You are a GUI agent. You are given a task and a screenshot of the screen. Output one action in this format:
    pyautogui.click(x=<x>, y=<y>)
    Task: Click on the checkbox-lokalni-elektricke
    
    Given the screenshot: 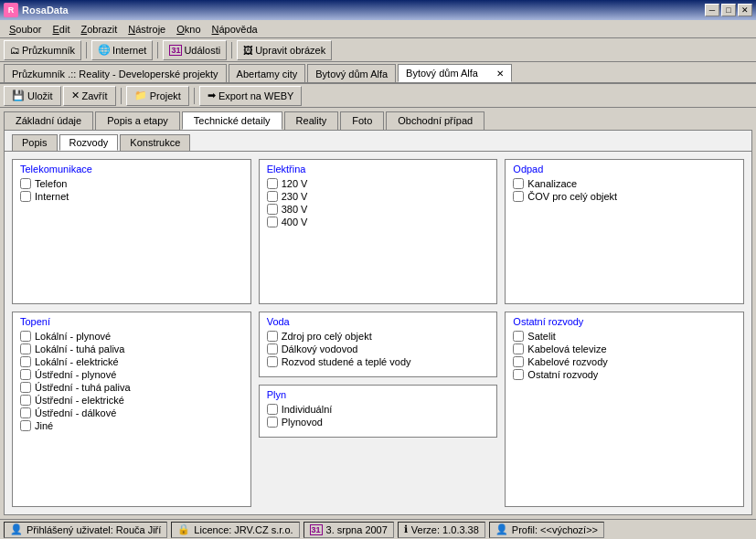 What is the action you would take?
    pyautogui.click(x=26, y=362)
    